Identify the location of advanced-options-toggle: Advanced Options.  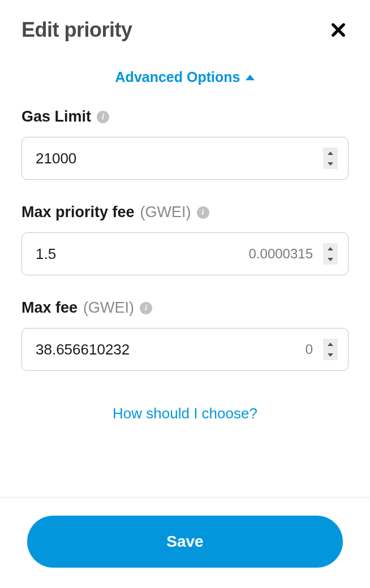
(185, 80).